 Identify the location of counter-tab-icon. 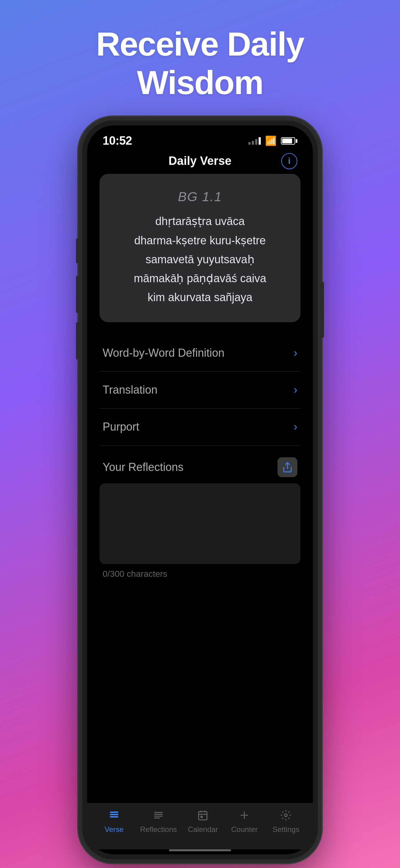
(244, 816).